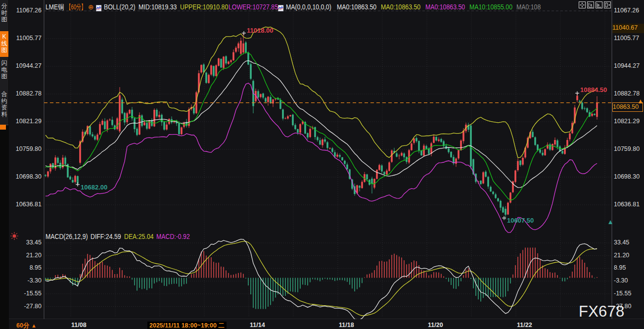 The height and width of the screenshot is (329, 644). I want to click on svg-text: 10682.00, so click(94, 187).